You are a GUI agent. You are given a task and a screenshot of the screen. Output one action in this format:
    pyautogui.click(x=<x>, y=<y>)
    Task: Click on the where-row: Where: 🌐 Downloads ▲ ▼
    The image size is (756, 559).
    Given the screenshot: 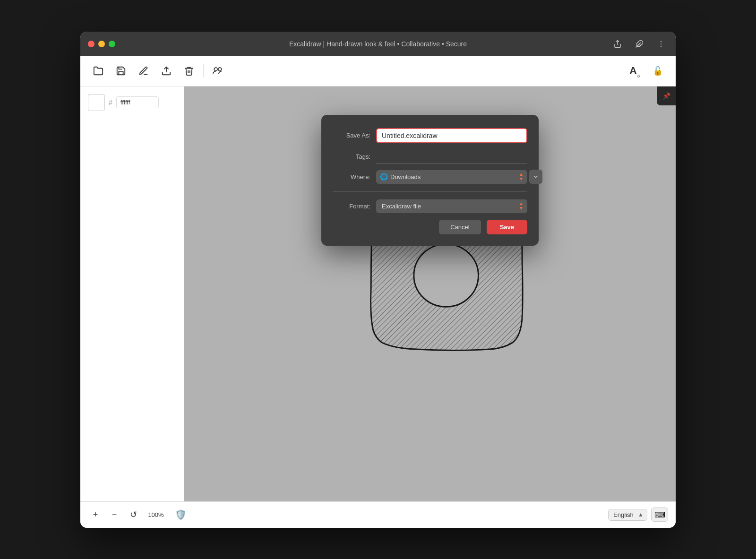 What is the action you would take?
    pyautogui.click(x=430, y=177)
    